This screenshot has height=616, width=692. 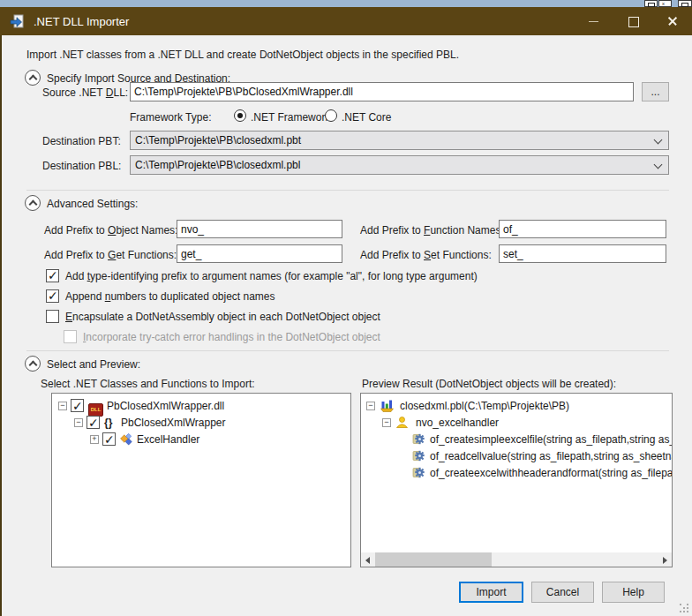 I want to click on prefix-object-input, so click(x=260, y=229).